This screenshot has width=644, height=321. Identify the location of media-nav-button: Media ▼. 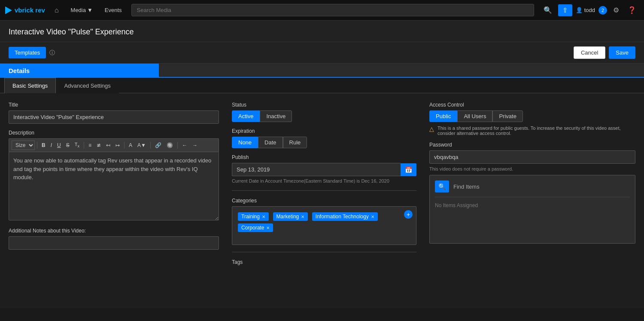
(82, 10).